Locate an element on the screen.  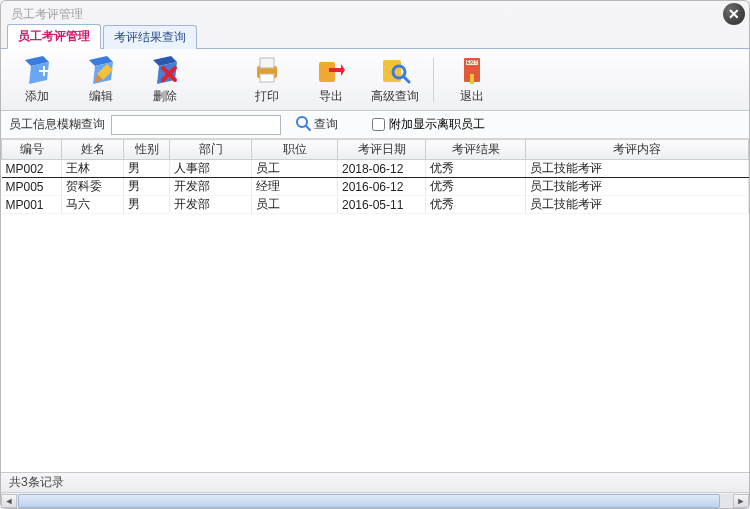
search-input is located at coordinates (196, 125).